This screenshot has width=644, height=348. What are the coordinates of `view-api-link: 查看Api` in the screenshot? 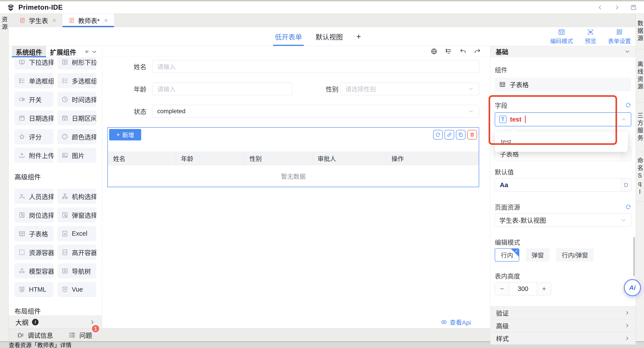 It's located at (460, 322).